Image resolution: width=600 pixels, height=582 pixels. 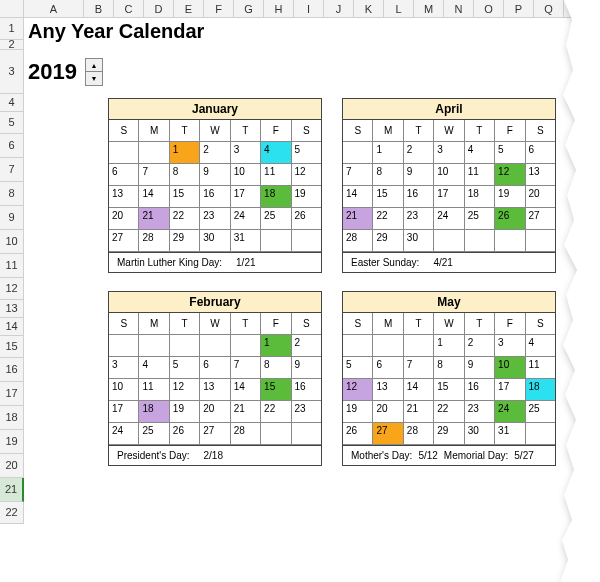 I want to click on day-cell: 18, so click(x=276, y=197).